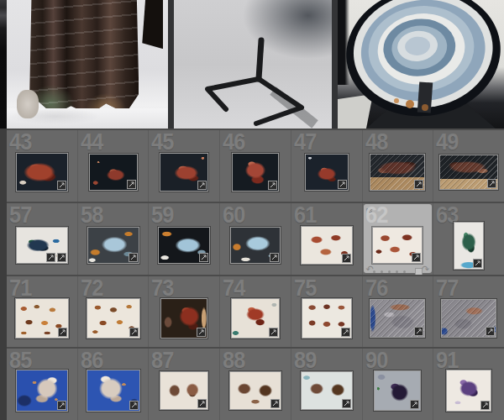  What do you see at coordinates (390, 272) in the screenshot?
I see `rating-dots` at bounding box center [390, 272].